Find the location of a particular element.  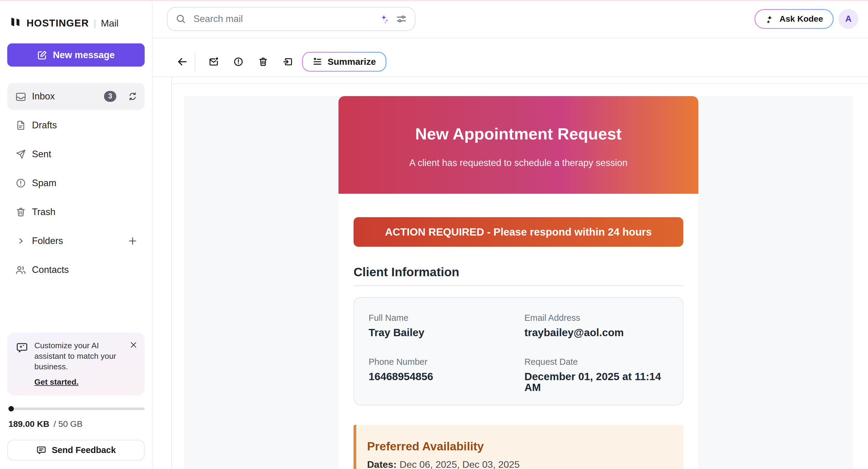

chevron-right-icon is located at coordinates (21, 241).